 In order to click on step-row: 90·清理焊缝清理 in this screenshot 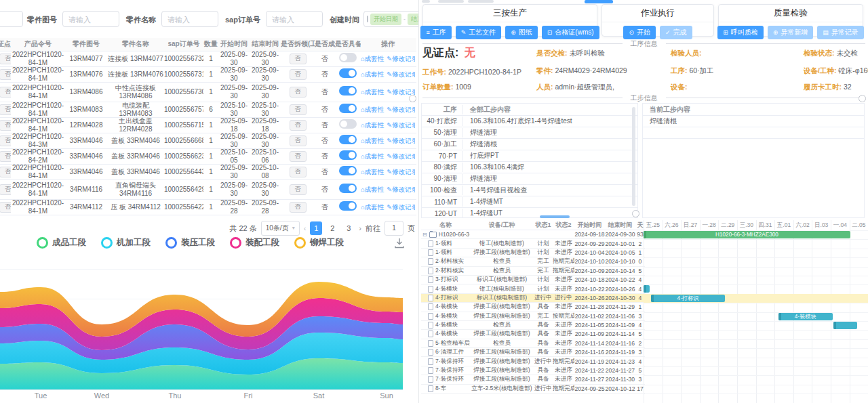, I will do `click(530, 179)`.